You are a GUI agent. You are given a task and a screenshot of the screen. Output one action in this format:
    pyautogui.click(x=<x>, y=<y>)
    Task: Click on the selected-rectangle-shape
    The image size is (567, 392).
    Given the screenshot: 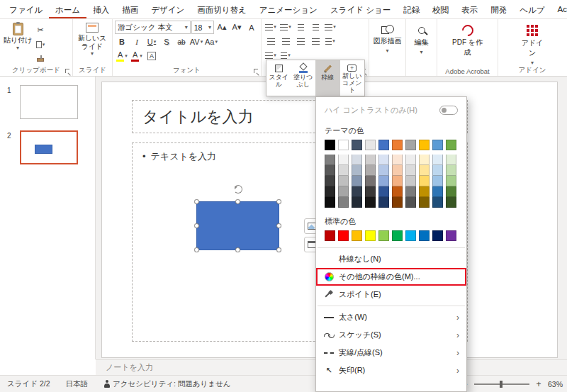 What is the action you would take?
    pyautogui.click(x=238, y=225)
    